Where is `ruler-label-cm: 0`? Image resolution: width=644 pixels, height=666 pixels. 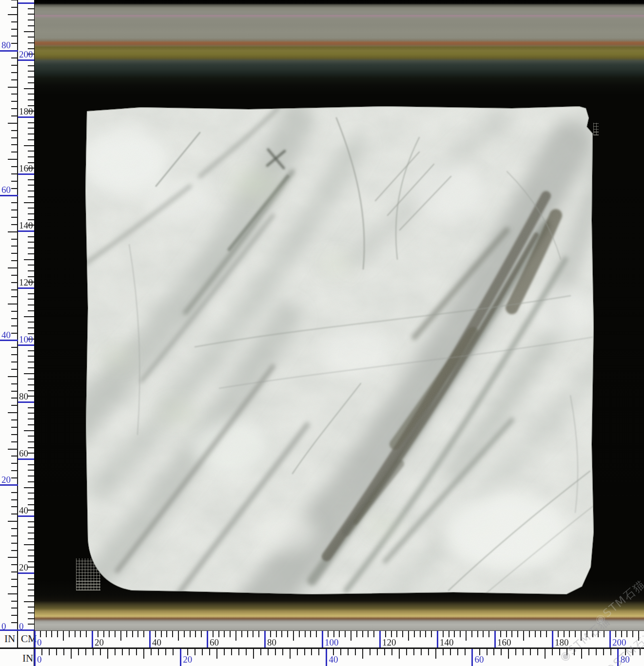 ruler-label-cm: 0 is located at coordinates (21, 627).